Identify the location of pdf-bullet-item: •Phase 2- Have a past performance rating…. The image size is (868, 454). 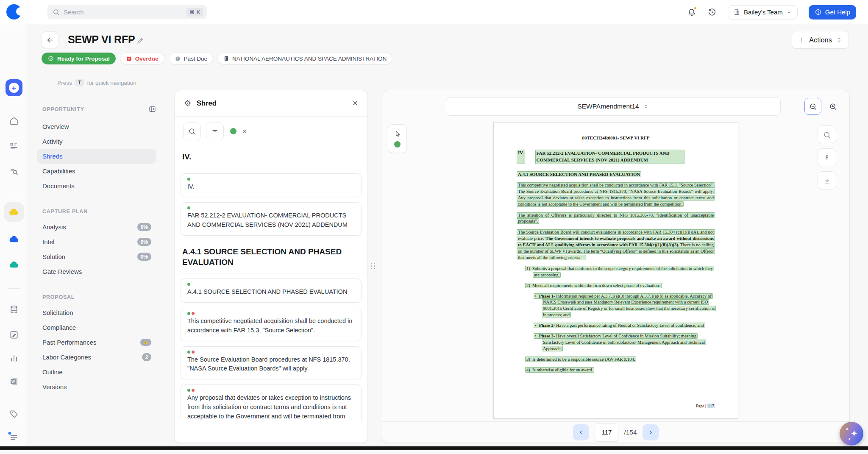
(624, 326).